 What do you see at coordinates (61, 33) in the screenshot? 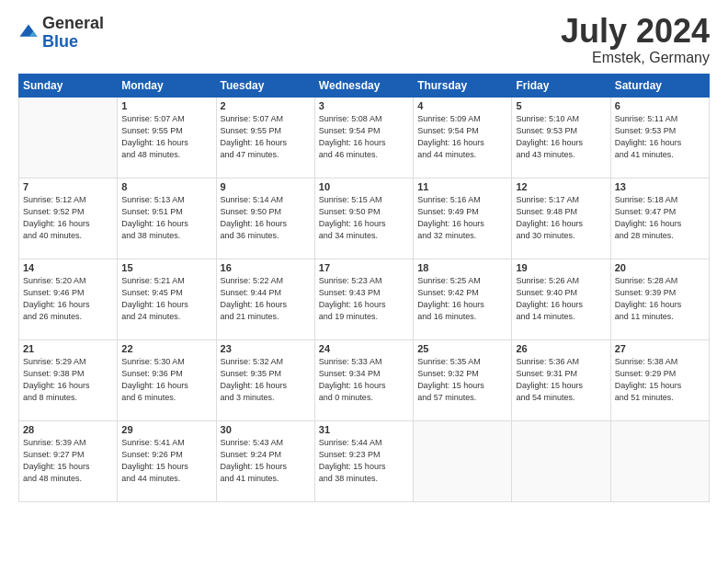
I see `logo: General Blue` at bounding box center [61, 33].